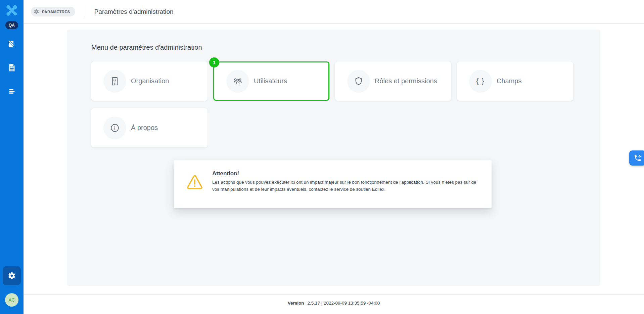  Describe the element at coordinates (12, 10) in the screenshot. I see `logo-x-icon` at that location.